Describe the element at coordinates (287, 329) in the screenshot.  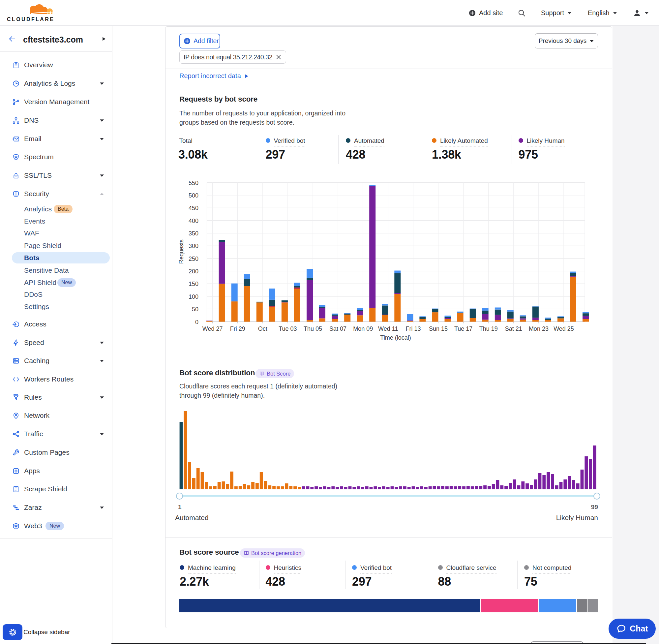
I see `svg-text: Tue 03` at that location.